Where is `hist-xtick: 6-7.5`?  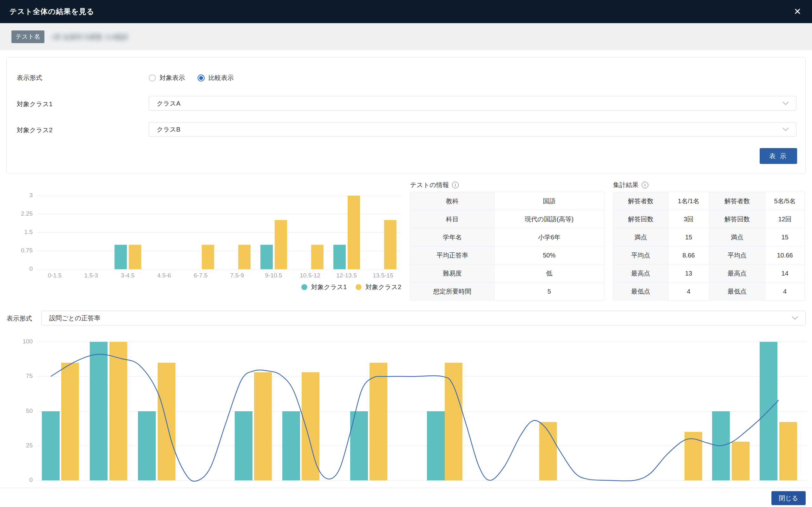
hist-xtick: 6-7.5 is located at coordinates (201, 276).